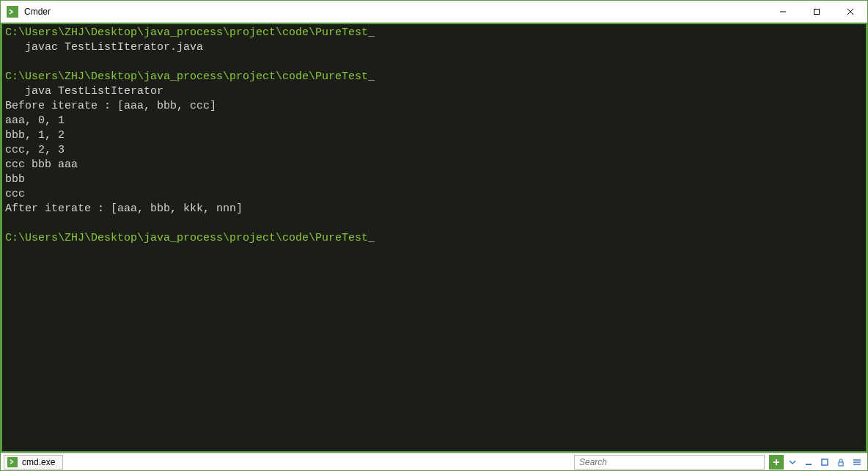  Describe the element at coordinates (776, 462) in the screenshot. I see `new-tab-button` at that location.